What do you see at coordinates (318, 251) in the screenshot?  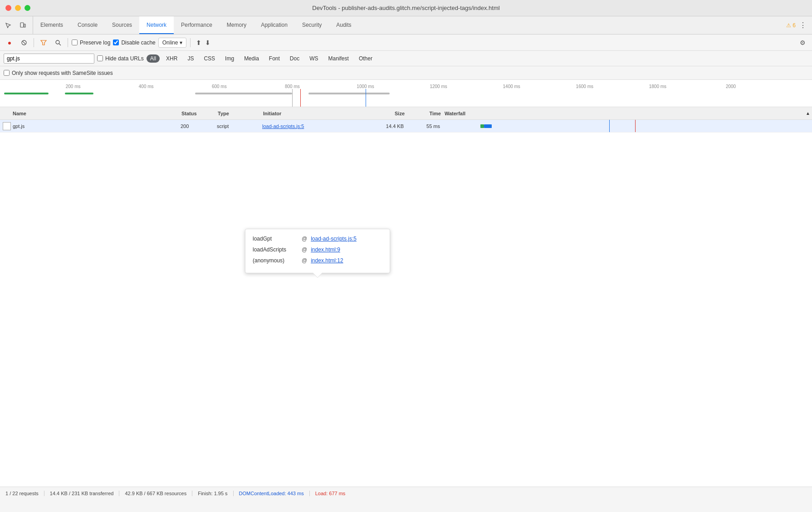 I see `call-stack-popup: loadGpt @ load-ad-scripts.js:5 loadAdScr…` at bounding box center [318, 251].